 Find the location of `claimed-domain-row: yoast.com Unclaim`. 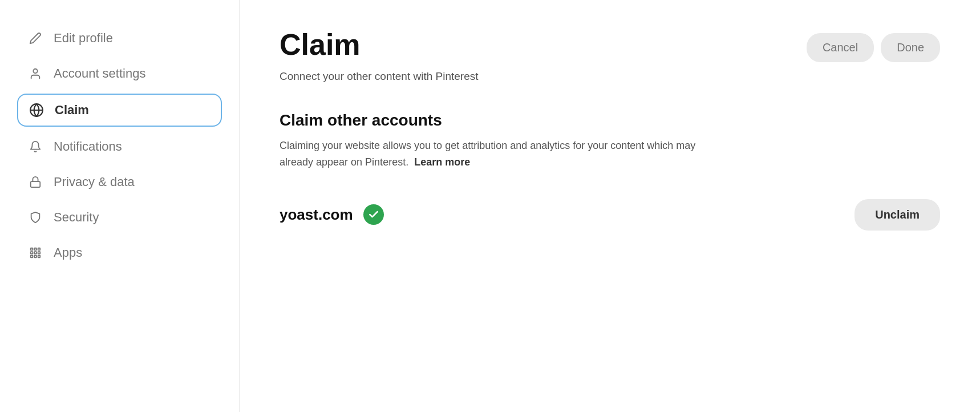

claimed-domain-row: yoast.com Unclaim is located at coordinates (610, 215).